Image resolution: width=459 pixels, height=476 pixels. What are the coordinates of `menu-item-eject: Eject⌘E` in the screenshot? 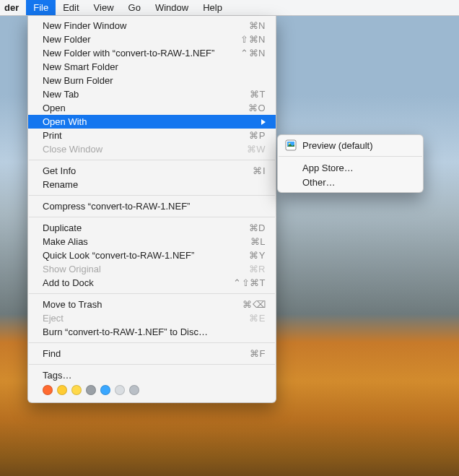 It's located at (152, 318).